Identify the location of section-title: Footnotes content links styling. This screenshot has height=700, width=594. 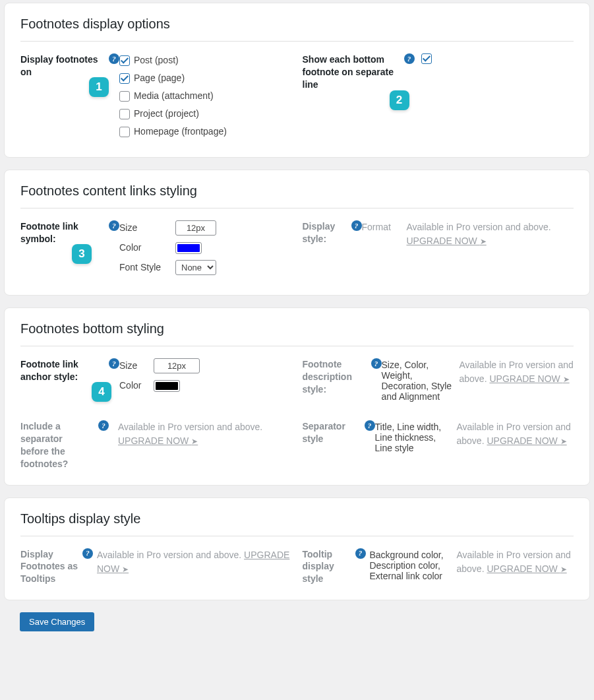
(297, 191).